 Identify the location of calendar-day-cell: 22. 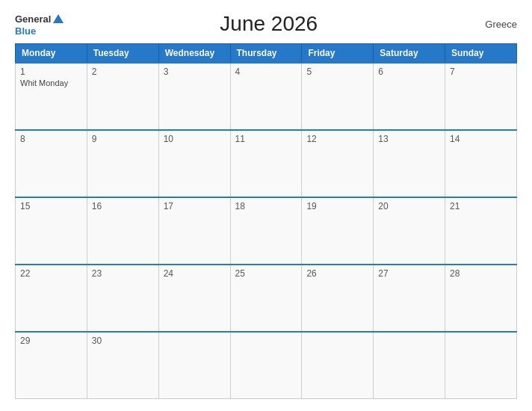
(52, 298).